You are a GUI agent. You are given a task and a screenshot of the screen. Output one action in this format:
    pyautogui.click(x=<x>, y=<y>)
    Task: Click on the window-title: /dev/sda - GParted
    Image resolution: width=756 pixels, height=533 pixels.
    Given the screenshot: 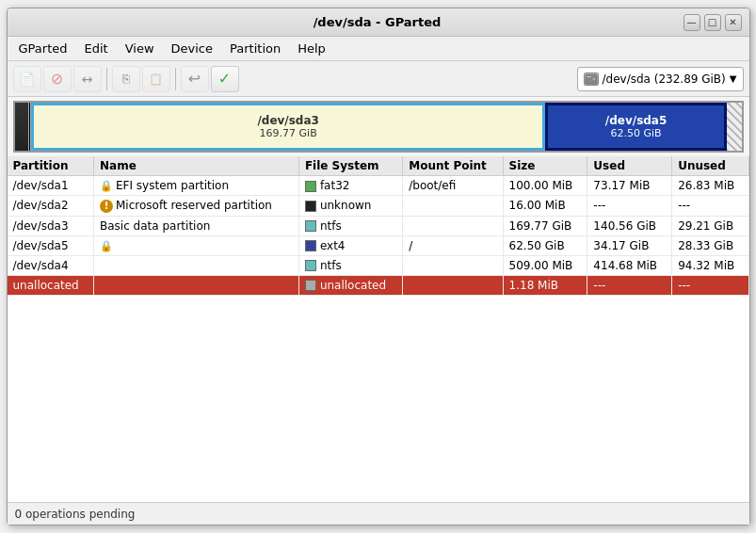 What is the action you would take?
    pyautogui.click(x=378, y=23)
    